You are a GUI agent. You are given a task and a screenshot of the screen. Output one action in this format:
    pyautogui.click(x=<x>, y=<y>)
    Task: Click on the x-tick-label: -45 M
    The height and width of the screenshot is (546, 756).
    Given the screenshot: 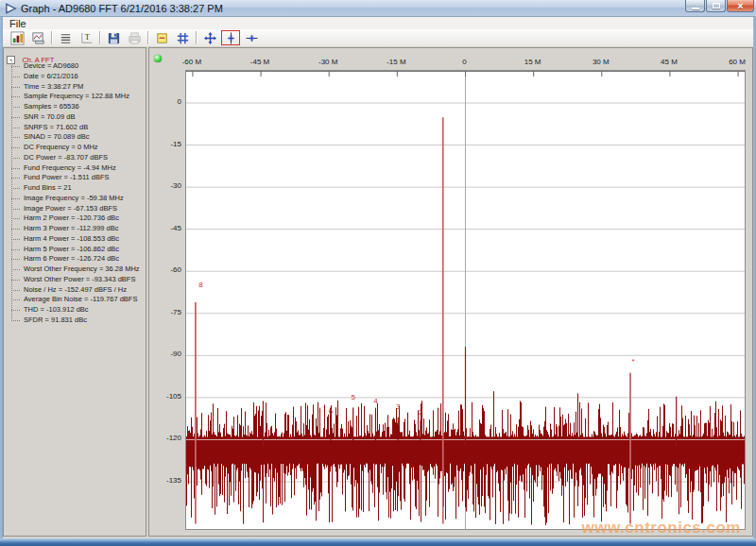 What is the action you would take?
    pyautogui.click(x=260, y=62)
    